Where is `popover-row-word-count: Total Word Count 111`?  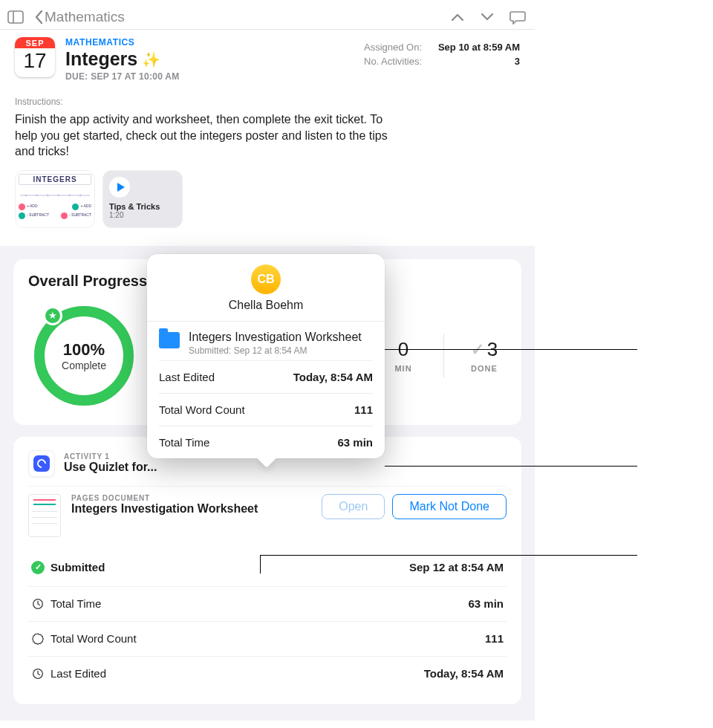 popover-row-word-count: Total Word Count 111 is located at coordinates (266, 410).